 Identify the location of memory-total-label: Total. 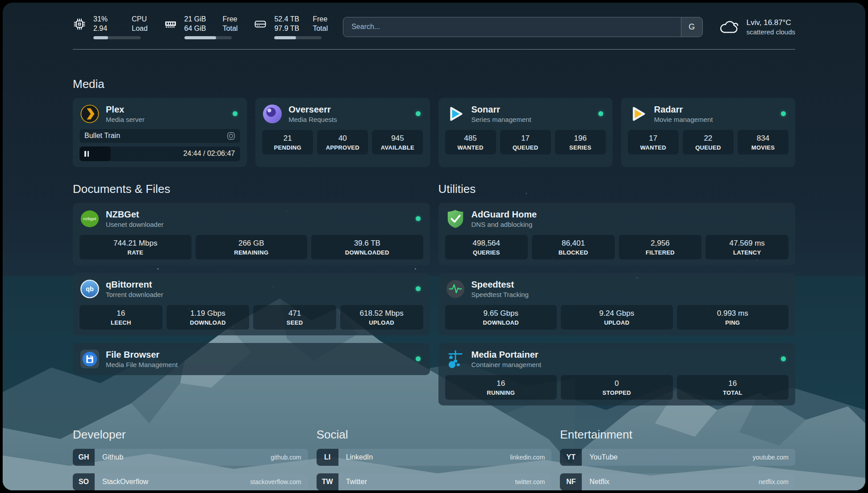
(230, 29).